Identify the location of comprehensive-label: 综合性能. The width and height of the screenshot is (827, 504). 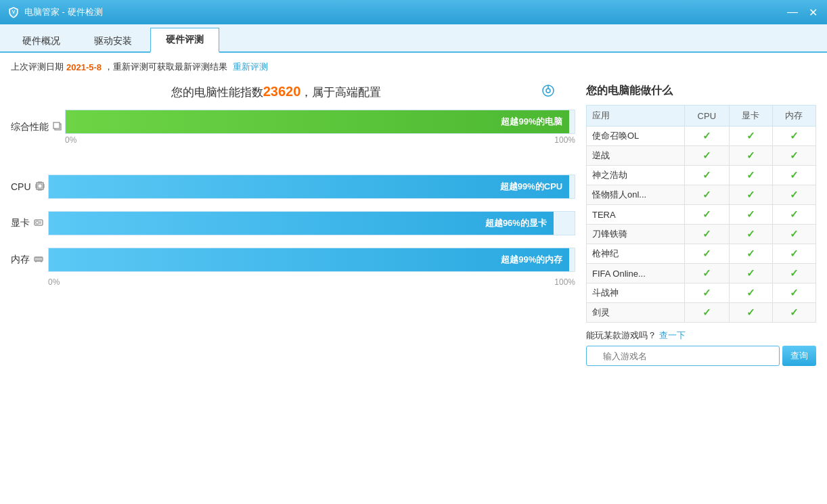
(38, 127).